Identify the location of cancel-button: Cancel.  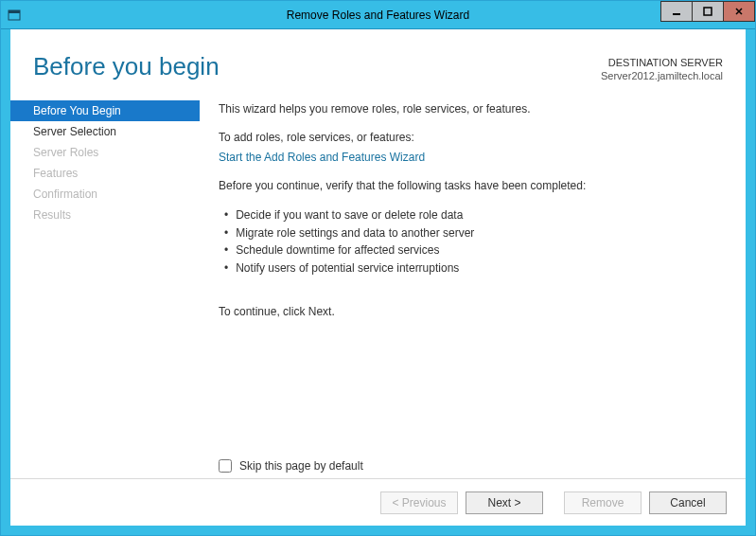
(688, 503).